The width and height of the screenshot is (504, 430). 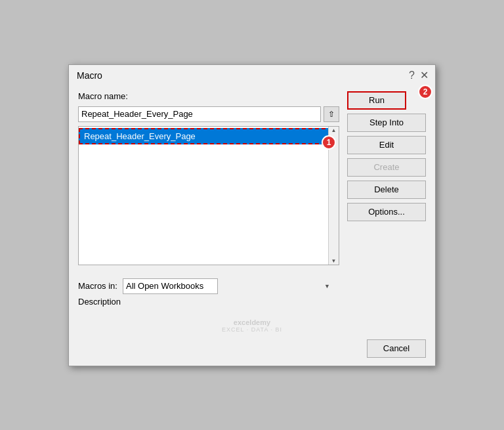 I want to click on scroll-up-icon: ▲, so click(x=334, y=130).